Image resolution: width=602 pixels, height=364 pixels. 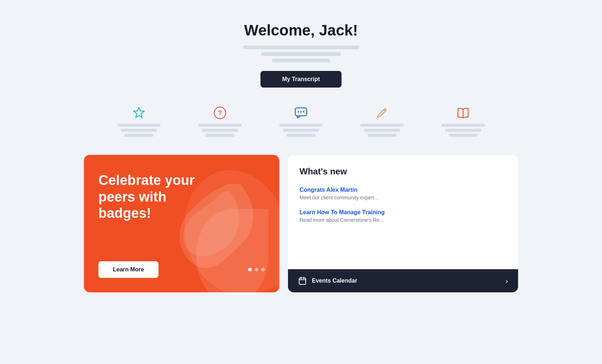 What do you see at coordinates (382, 130) in the screenshot?
I see `pencil-skeleton` at bounding box center [382, 130].